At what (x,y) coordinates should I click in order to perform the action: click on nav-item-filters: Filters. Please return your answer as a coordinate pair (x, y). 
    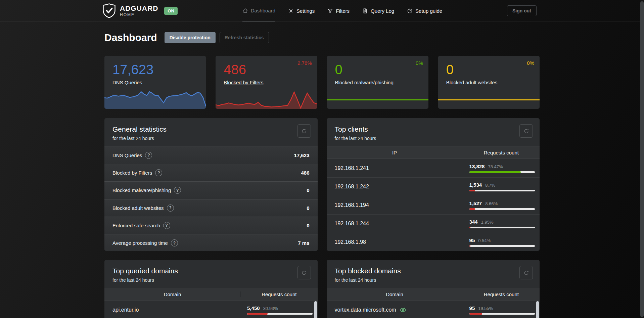
    Looking at the image, I should click on (338, 11).